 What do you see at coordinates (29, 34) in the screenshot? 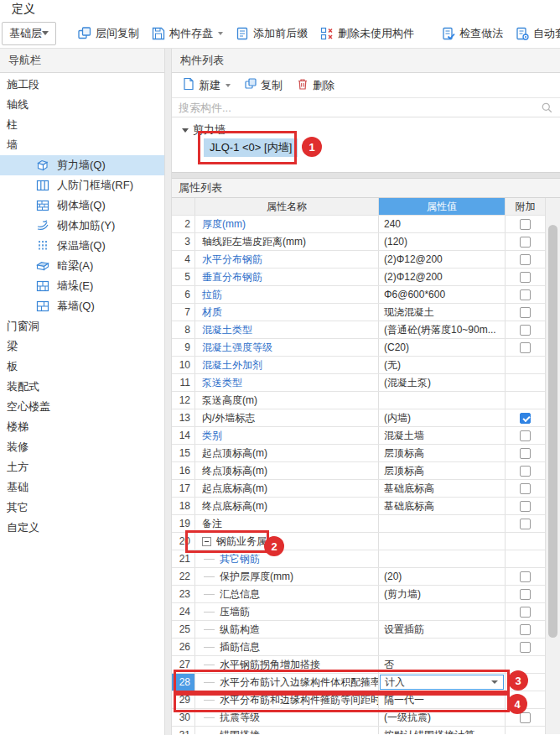
I see `floor-selector: 基础层` at bounding box center [29, 34].